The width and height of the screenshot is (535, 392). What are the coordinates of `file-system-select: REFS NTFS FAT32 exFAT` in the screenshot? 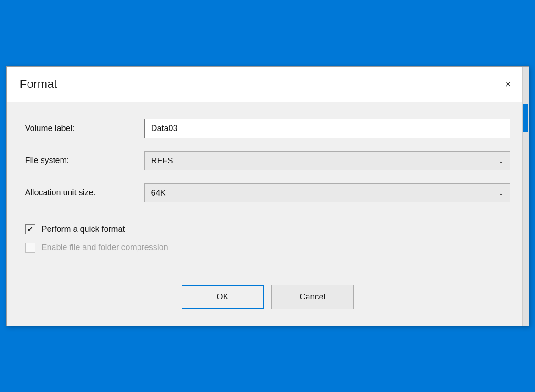 It's located at (327, 161).